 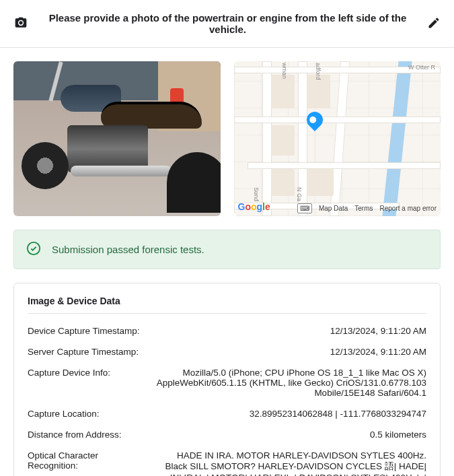 What do you see at coordinates (299, 194) in the screenshot?
I see `map-road-label: N Ga` at bounding box center [299, 194].